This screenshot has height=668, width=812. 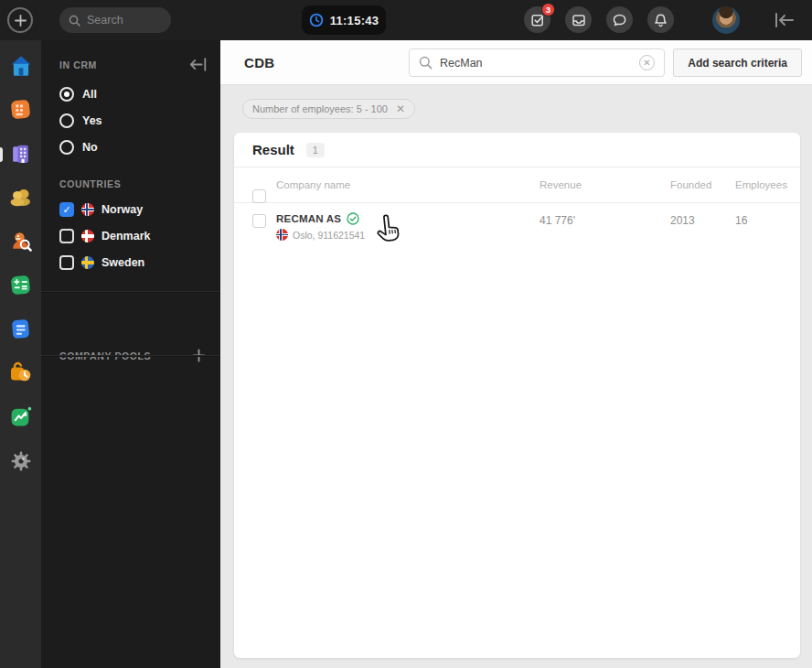 What do you see at coordinates (260, 62) in the screenshot?
I see `page-title: CDB` at bounding box center [260, 62].